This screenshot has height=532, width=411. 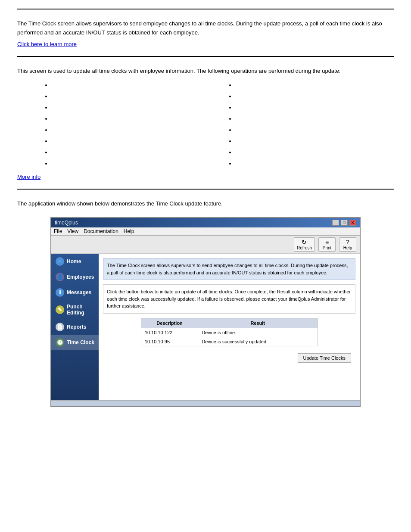 I want to click on sidebar-item-punch-editing: ✎ Punch Editing, so click(x=75, y=310).